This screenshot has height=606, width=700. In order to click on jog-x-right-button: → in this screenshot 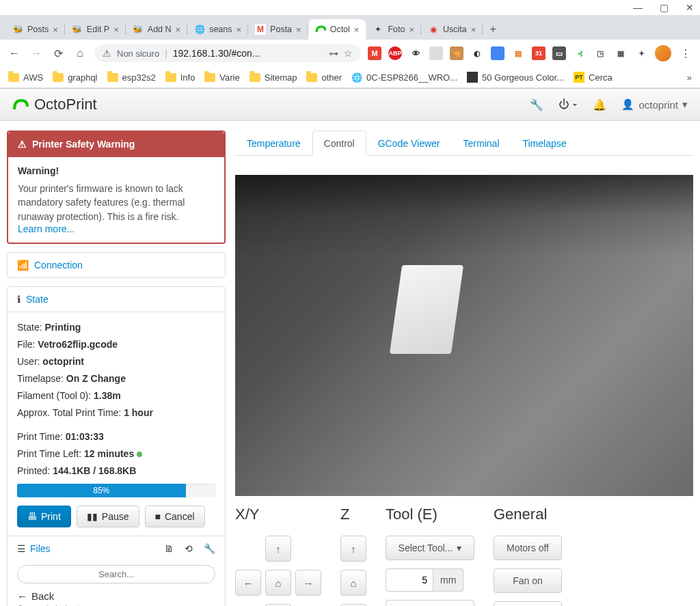, I will do `click(308, 583)`.